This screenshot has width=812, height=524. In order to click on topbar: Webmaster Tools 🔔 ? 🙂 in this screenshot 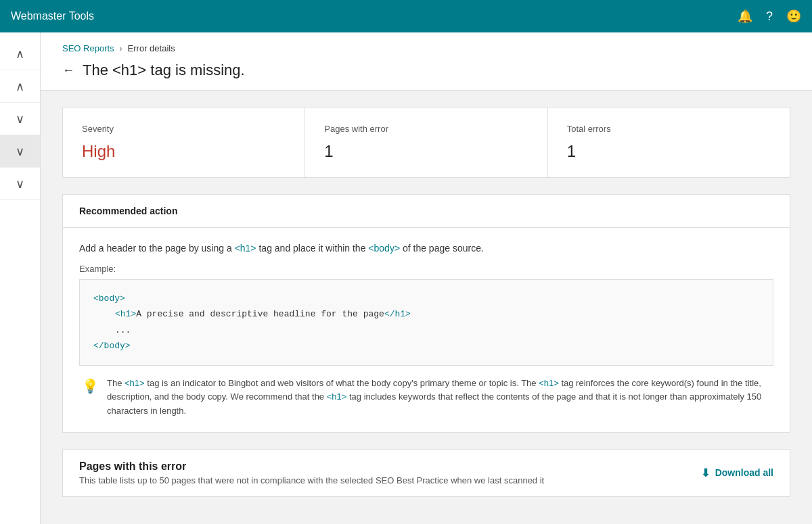, I will do `click(406, 16)`.